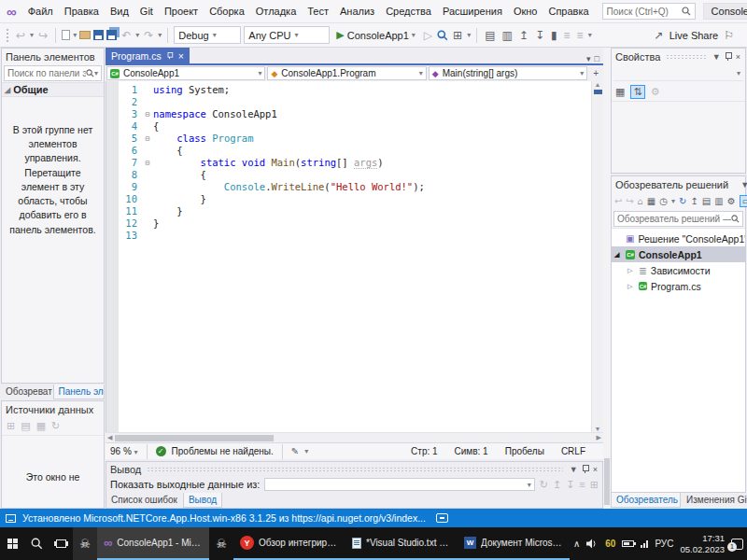 This screenshot has height=560, width=747. I want to click on menu-tools: Средства, so click(409, 11).